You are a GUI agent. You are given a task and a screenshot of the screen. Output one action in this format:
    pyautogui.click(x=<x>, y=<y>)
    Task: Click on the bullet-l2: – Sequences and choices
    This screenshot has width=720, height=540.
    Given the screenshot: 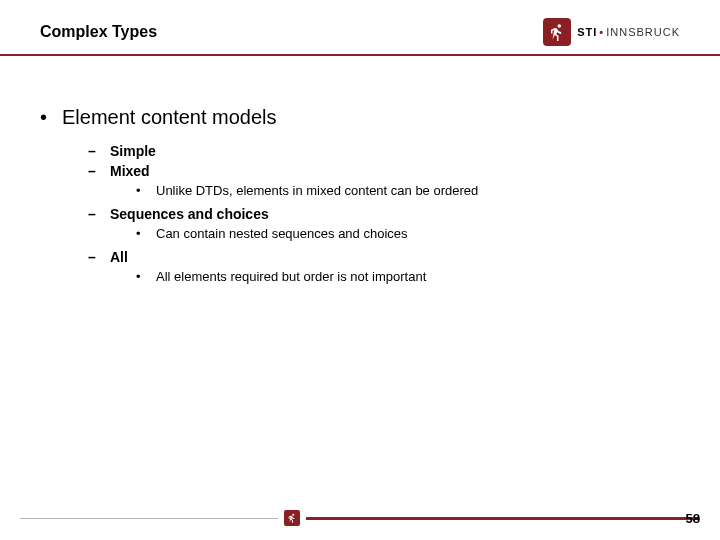 What is the action you would take?
    pyautogui.click(x=384, y=214)
    